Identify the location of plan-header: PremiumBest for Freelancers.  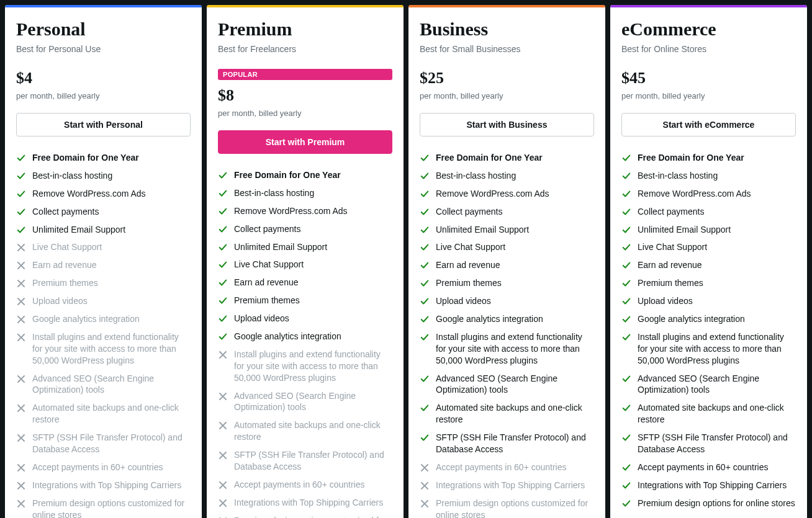
(305, 35).